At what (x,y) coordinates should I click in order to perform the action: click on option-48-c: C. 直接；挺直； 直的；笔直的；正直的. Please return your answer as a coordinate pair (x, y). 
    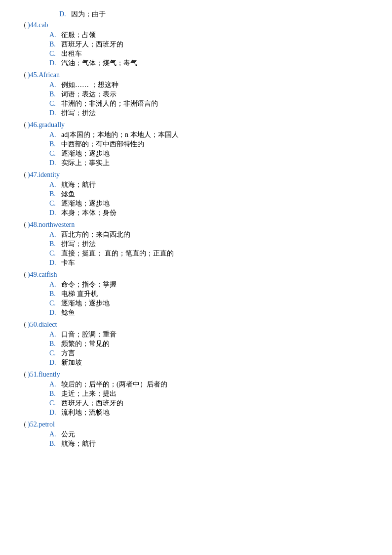
    Looking at the image, I should click on (211, 254).